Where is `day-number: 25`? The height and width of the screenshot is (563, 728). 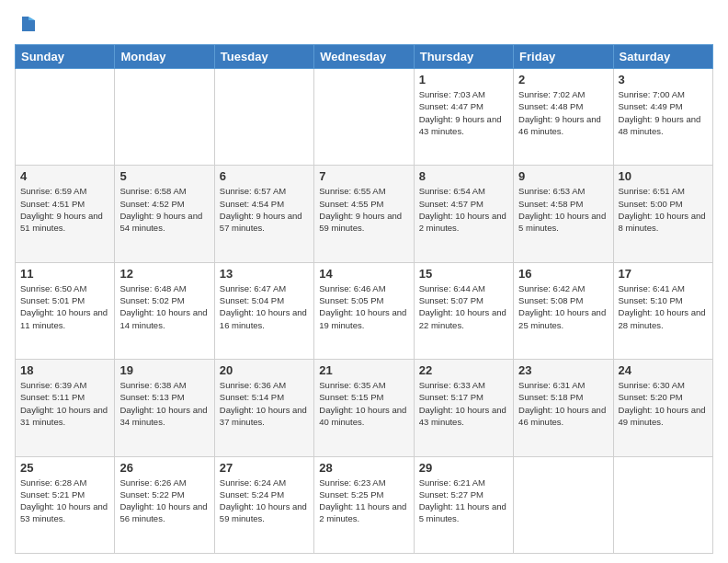 day-number: 25 is located at coordinates (64, 467).